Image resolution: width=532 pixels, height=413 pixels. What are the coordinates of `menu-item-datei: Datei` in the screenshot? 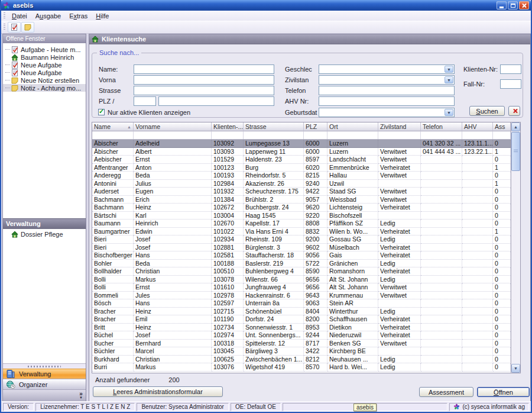 It's located at (20, 16).